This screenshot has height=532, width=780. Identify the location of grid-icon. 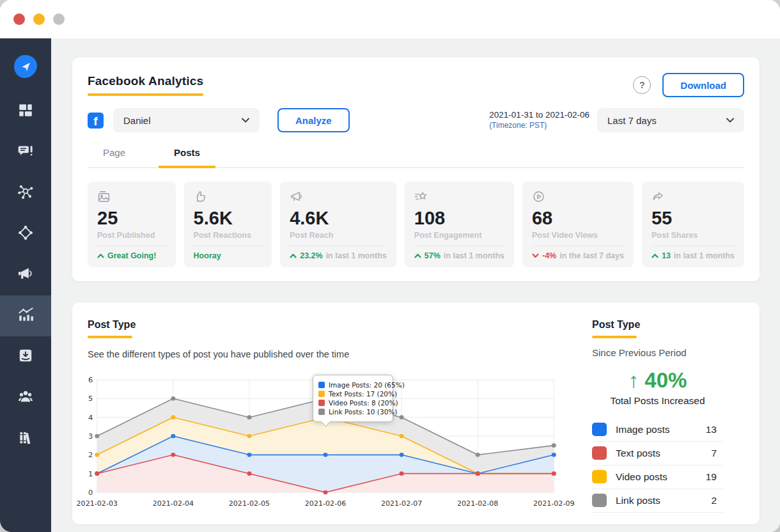
(26, 111).